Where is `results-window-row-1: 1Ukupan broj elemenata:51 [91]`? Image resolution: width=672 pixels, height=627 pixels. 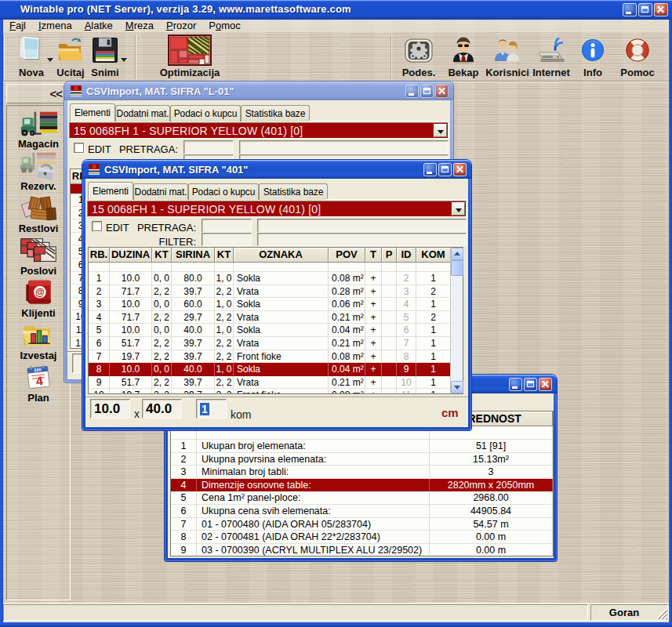
results-window-row-1: 1Ukupan broj elemenata:51 [91] is located at coordinates (362, 447).